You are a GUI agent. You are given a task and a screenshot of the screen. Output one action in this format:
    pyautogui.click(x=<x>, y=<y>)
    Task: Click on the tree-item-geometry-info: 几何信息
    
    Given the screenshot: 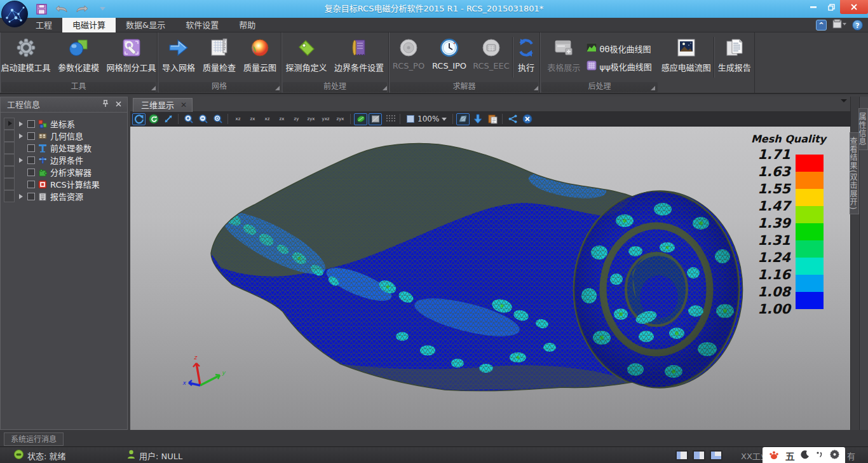 What is the action you would take?
    pyautogui.click(x=71, y=136)
    